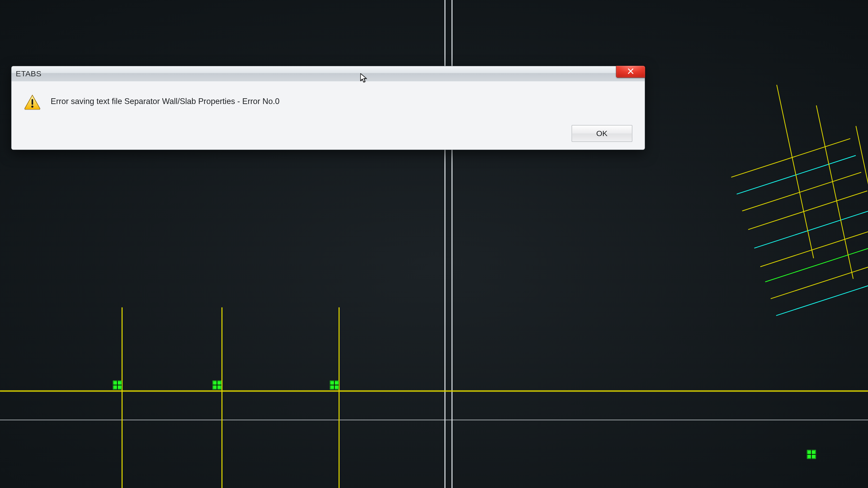 This screenshot has height=488, width=868. What do you see at coordinates (328, 108) in the screenshot?
I see `error-dialog: ETABS` at bounding box center [328, 108].